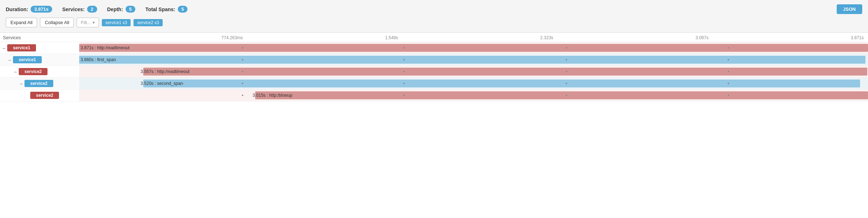 The image size is (868, 218). Describe the element at coordinates (22, 48) in the screenshot. I see `service-label-0: service1` at that location.